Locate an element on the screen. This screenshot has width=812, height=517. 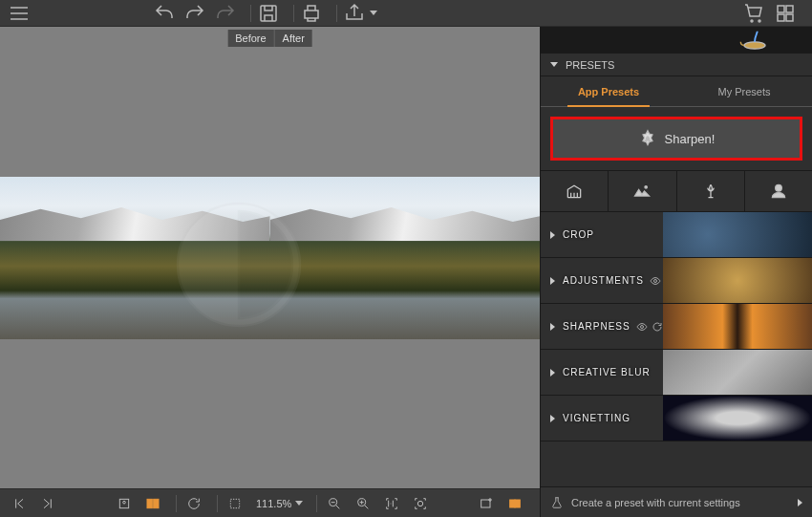
fit-1-1-icon is located at coordinates (392, 504).